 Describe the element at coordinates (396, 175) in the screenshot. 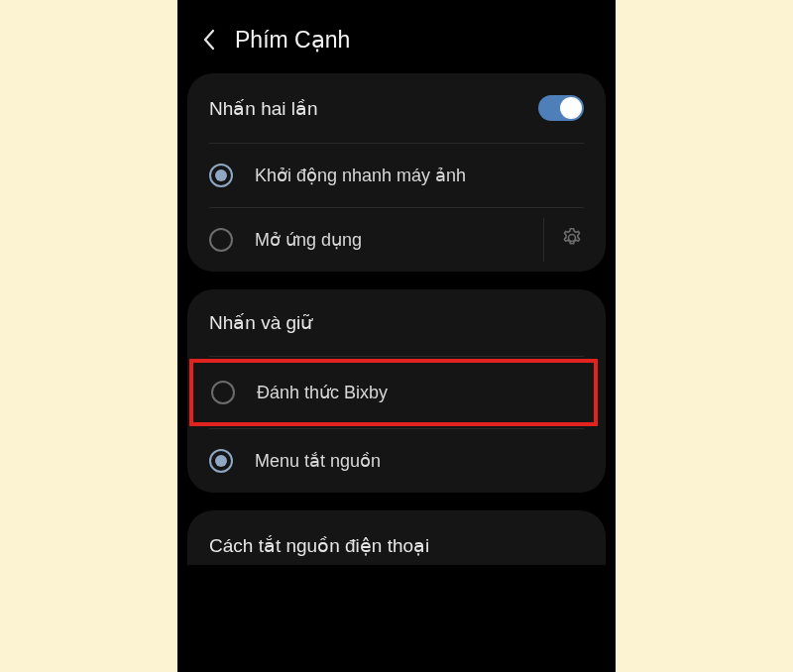

I see `option-quick-camera: Khởi động nhanh máy ảnh` at that location.